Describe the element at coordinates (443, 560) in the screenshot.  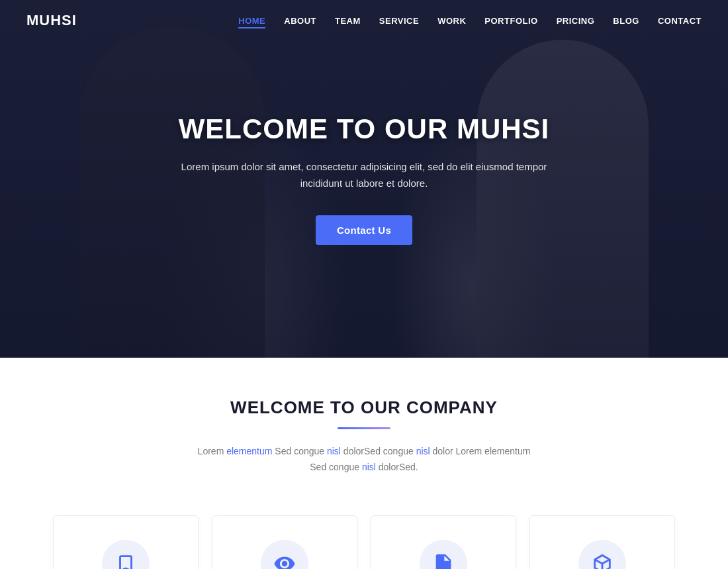
I see `code-file-icon` at that location.